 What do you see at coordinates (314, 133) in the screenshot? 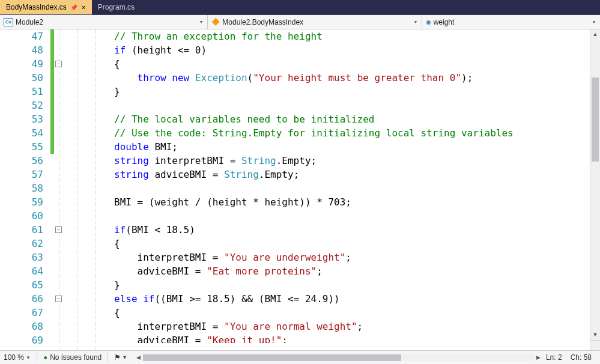
I see `code-line: // Use the code: String.Empty for initia…` at bounding box center [314, 133].